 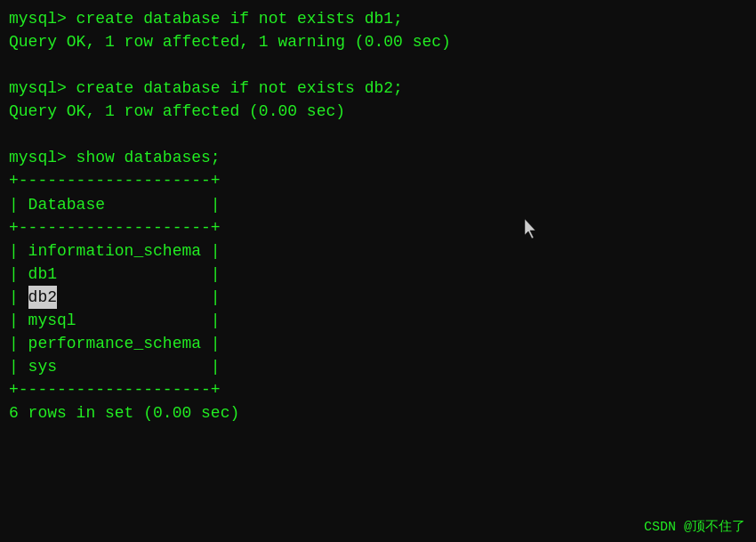 What do you see at coordinates (378, 19) in the screenshot?
I see `line-1: mysql> create database if not exists db1…` at bounding box center [378, 19].